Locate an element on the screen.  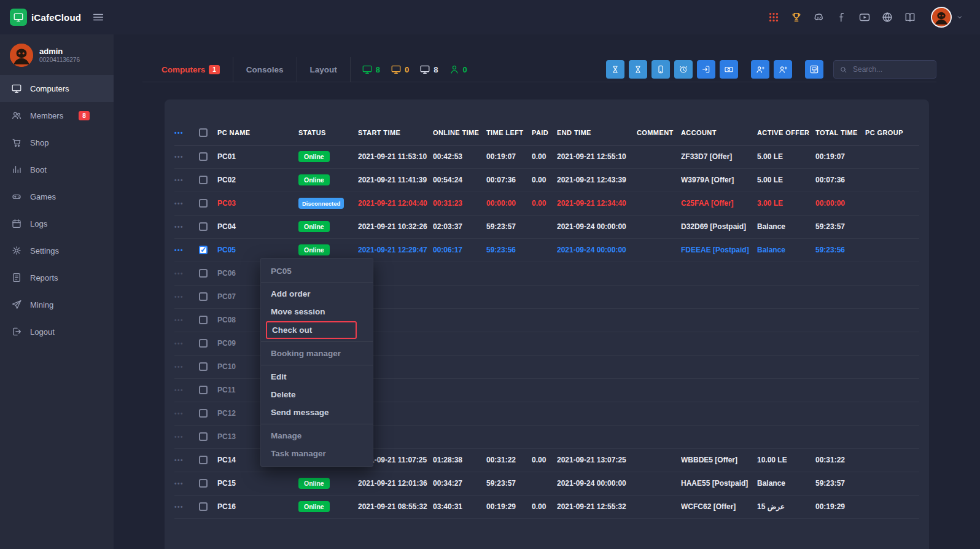
table-row-pc01: •••PC01Online2021-09-21 11:53:1000:42:53… is located at coordinates (546, 157).